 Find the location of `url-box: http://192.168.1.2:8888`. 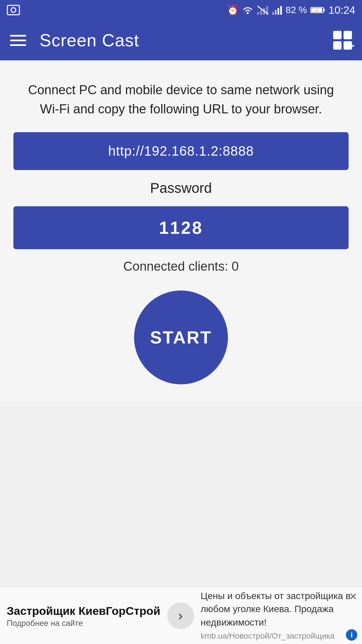

url-box: http://192.168.1.2:8888 is located at coordinates (181, 151).